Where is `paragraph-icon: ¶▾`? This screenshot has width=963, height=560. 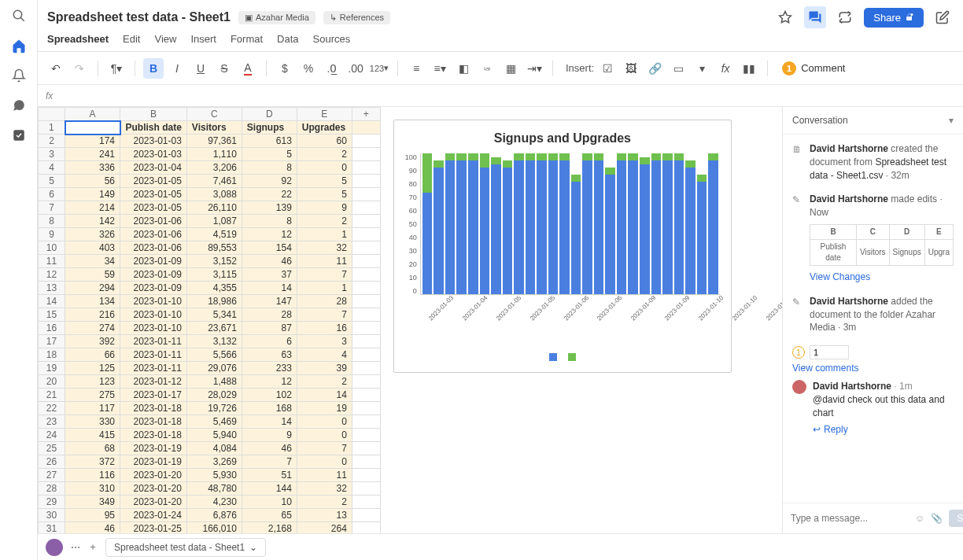 paragraph-icon: ¶▾ is located at coordinates (116, 68).